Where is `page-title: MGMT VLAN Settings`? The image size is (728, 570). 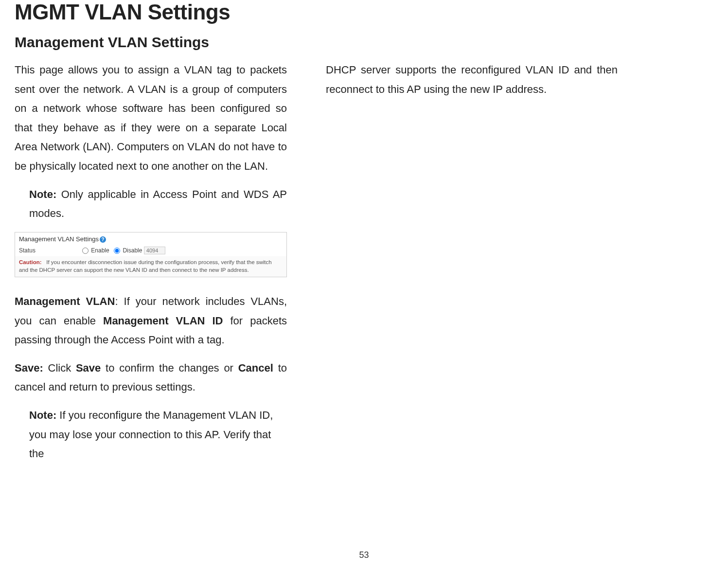 page-title: MGMT VLAN Settings is located at coordinates (364, 12).